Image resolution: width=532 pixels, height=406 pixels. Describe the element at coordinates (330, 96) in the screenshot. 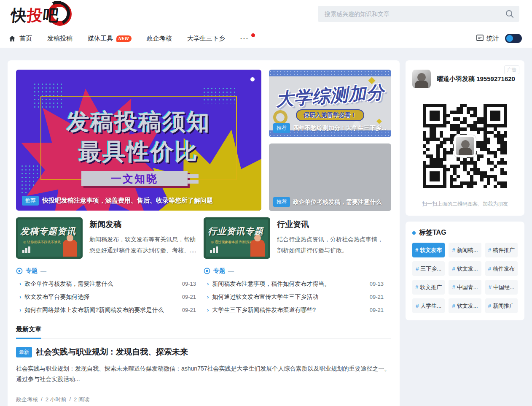

I see `banner-title: 大学综测加分` at that location.